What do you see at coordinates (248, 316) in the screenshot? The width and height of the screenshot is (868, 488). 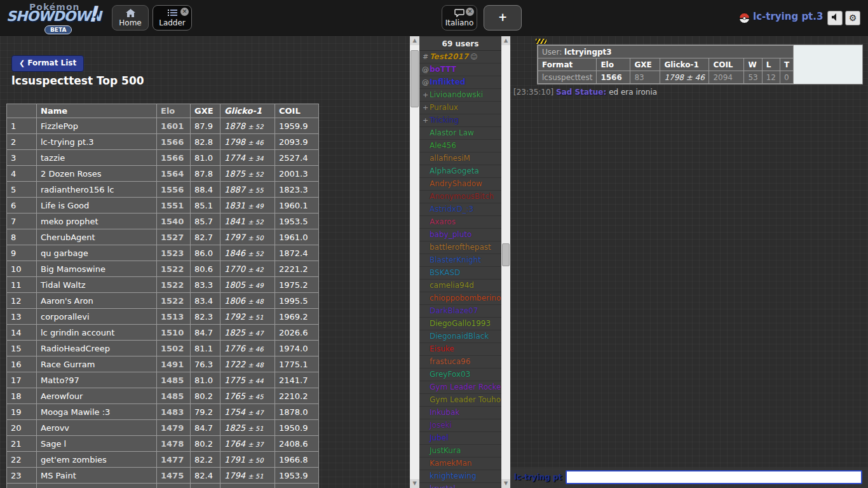 I see `glicko-cell: 1792 ± 51` at bounding box center [248, 316].